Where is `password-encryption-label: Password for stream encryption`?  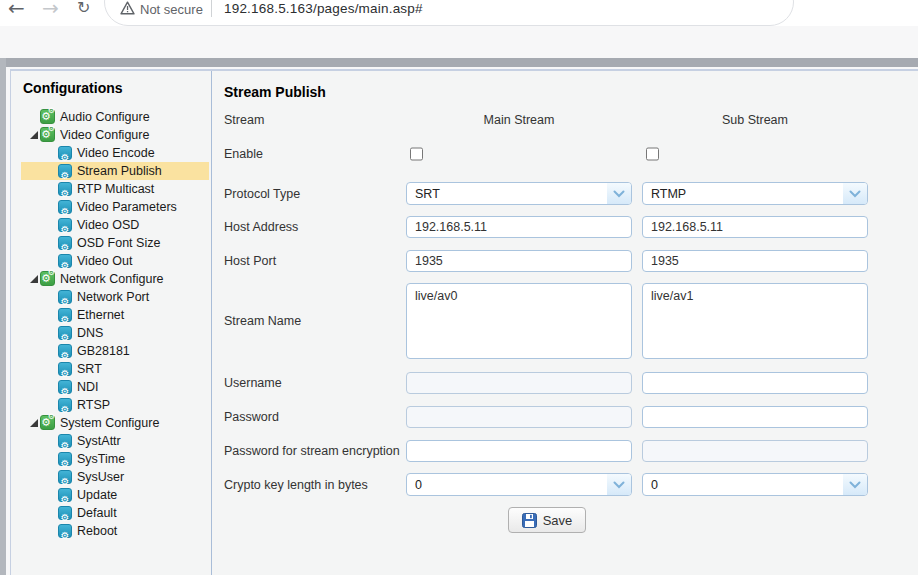 password-encryption-label: Password for stream encryption is located at coordinates (312, 451).